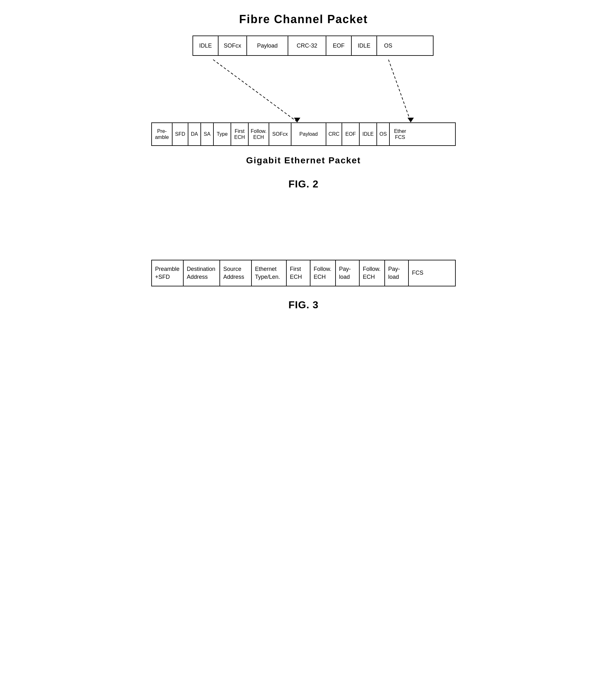  Describe the element at coordinates (309, 134) in the screenshot. I see `ge-cell-payload: Payload` at that location.